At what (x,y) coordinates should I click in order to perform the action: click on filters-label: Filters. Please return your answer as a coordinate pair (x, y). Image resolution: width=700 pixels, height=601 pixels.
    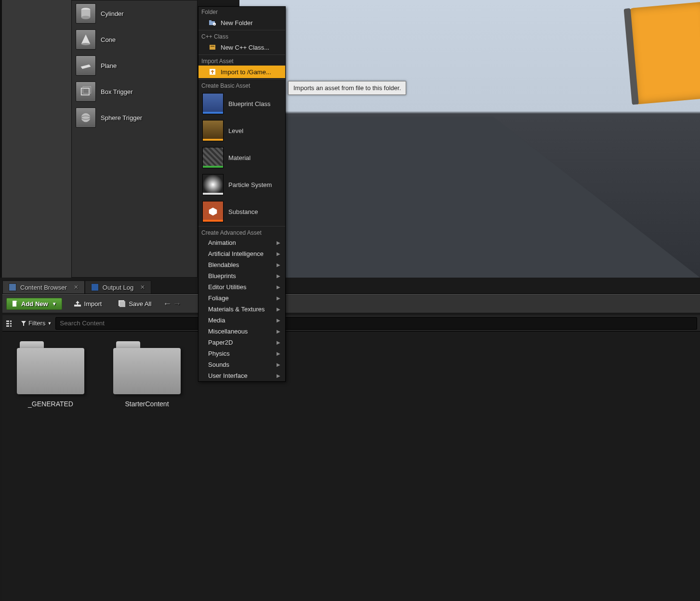
    Looking at the image, I should click on (37, 323).